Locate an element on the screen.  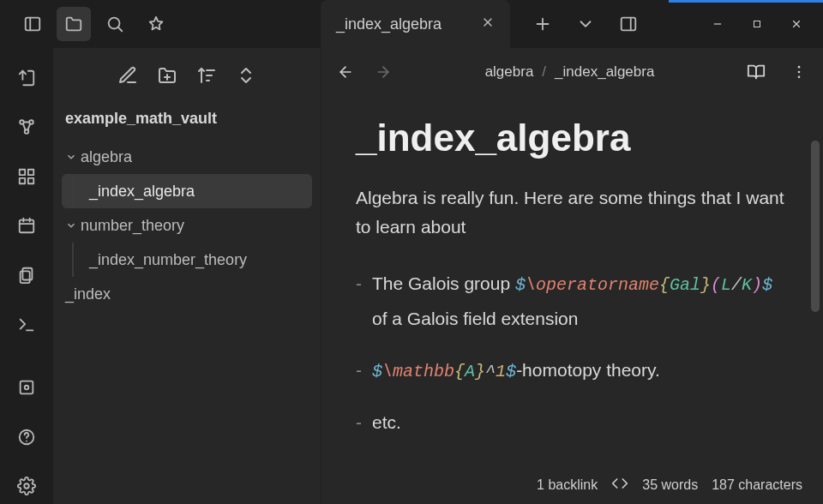
editor-tab: _index_algebra is located at coordinates (415, 24).